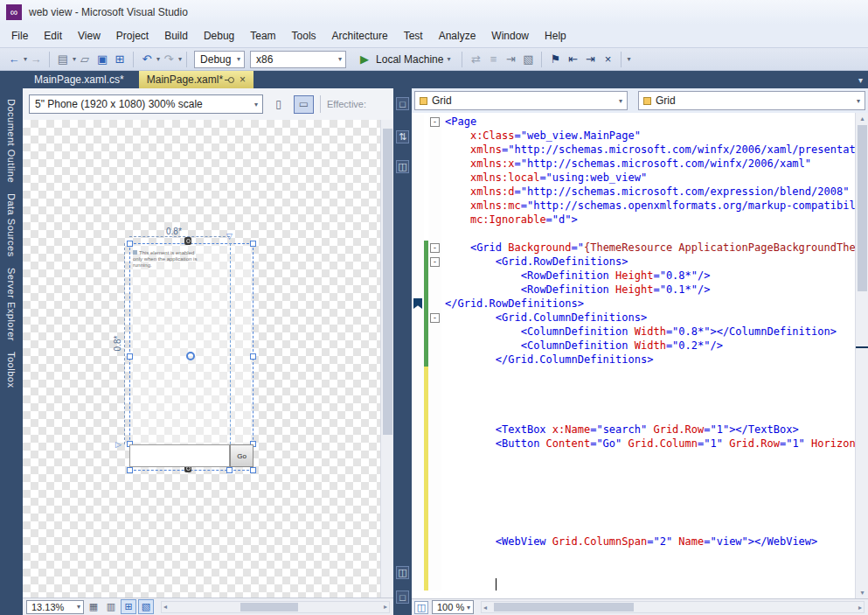  I want to click on pin-icon, so click(231, 80).